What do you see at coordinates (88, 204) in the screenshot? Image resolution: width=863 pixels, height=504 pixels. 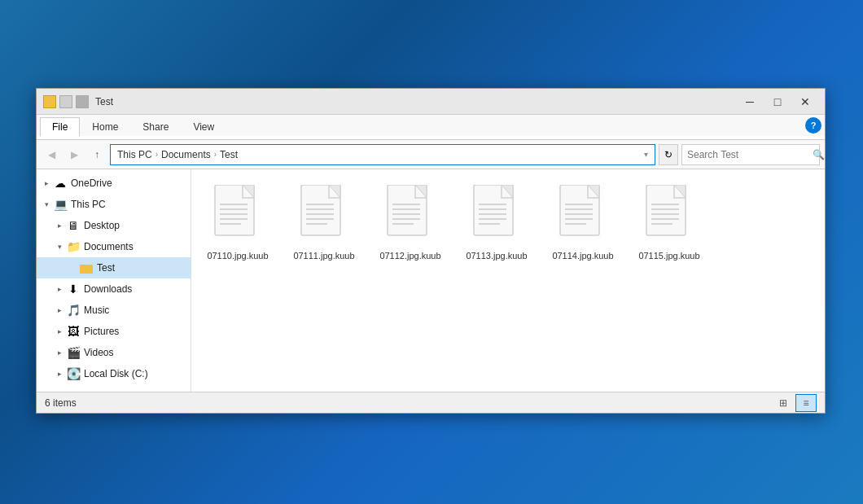 I see `label-this-pc: This PC` at bounding box center [88, 204].